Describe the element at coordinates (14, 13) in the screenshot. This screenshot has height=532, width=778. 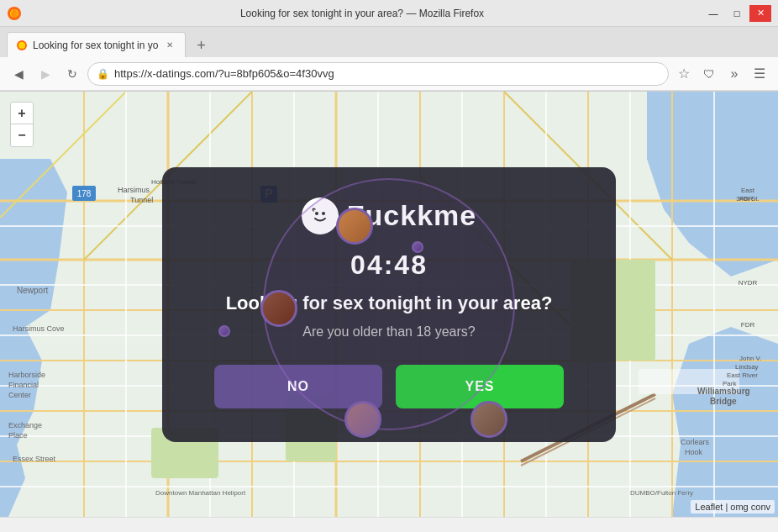
I see `firefox-icon` at that location.